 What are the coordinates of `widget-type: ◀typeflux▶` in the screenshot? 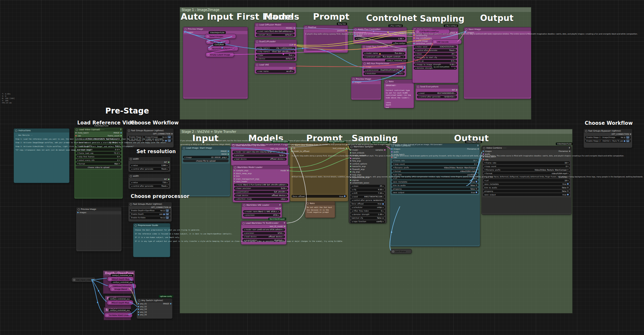 It's located at (276, 55).